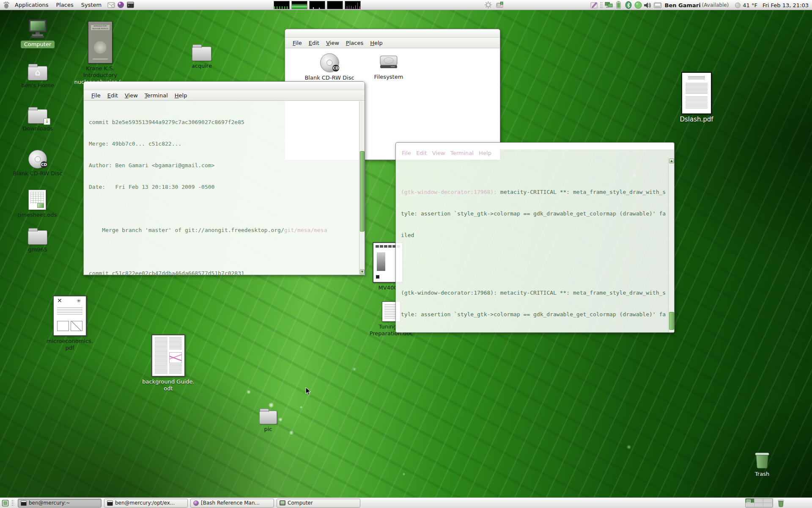 This screenshot has height=508, width=812. What do you see at coordinates (156, 96) in the screenshot?
I see `terminal1-menu-terminal: Terminal` at bounding box center [156, 96].